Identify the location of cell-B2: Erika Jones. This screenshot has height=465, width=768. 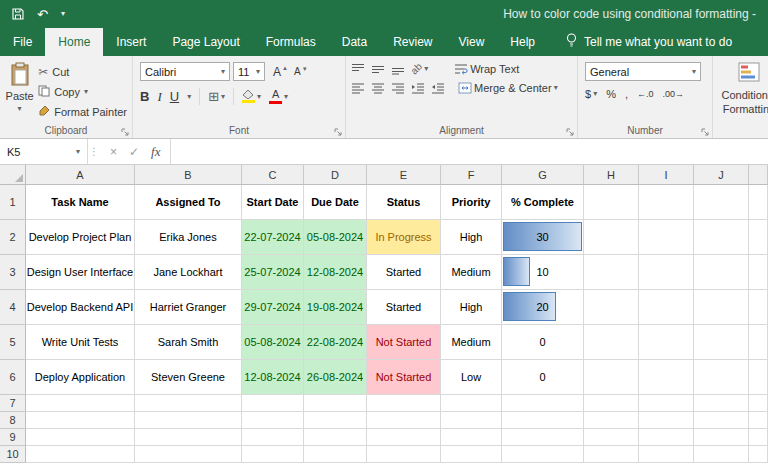
(188, 238).